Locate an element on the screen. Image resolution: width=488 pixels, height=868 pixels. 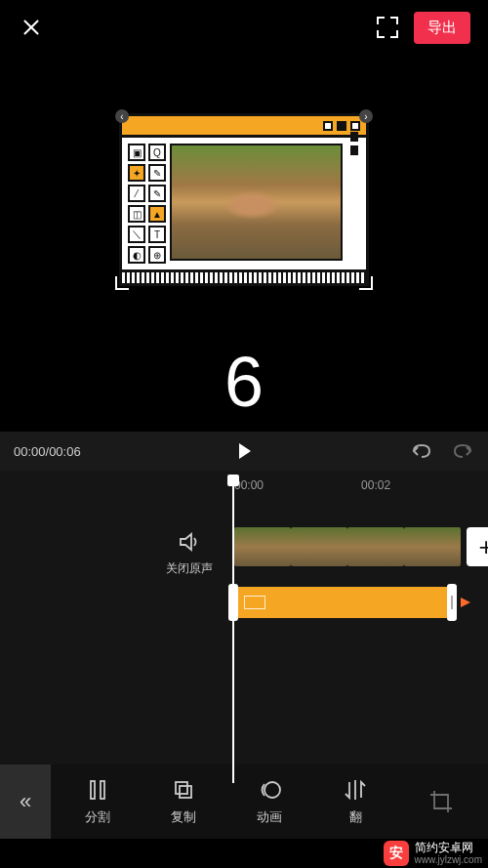
sticker-thumb-icon is located at coordinates (255, 602).